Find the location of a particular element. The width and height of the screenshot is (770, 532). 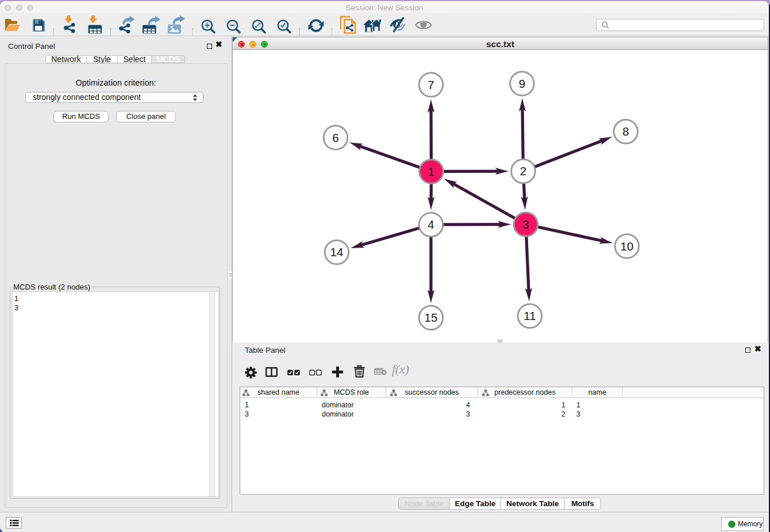

svg-text: 8 is located at coordinates (625, 131).